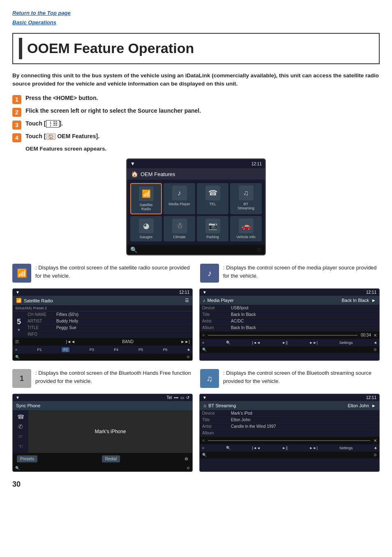 The image size is (392, 557). Describe the element at coordinates (27, 459) in the screenshot. I see `phone-presets-btn: Presets` at that location.